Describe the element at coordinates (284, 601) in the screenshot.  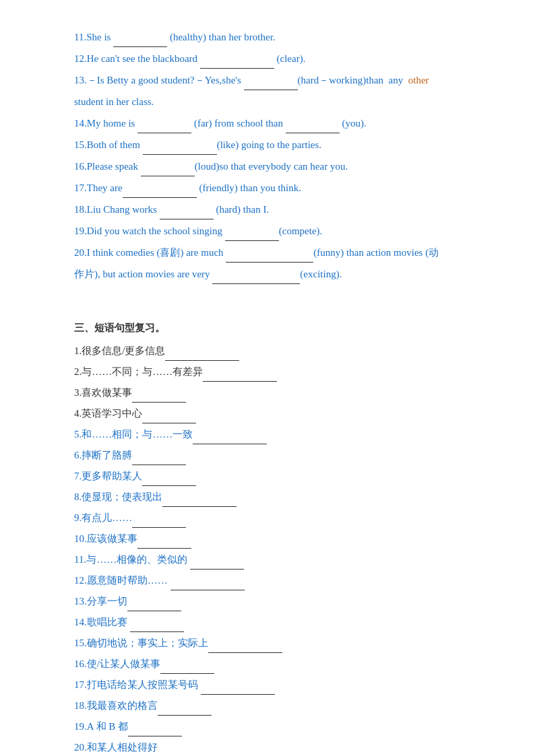
I see `phrase-13: 13.分享一切` at that location.